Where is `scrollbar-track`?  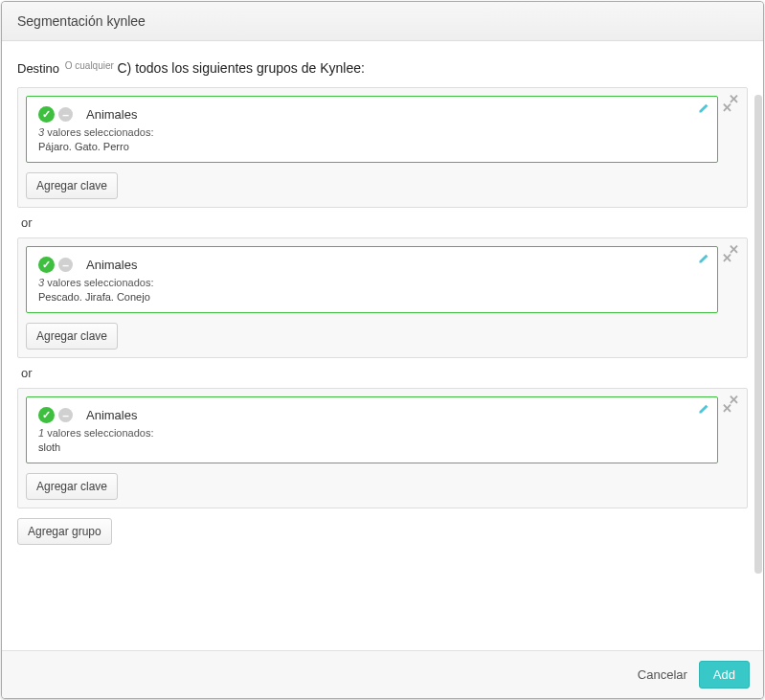 scrollbar-track is located at coordinates (758, 334).